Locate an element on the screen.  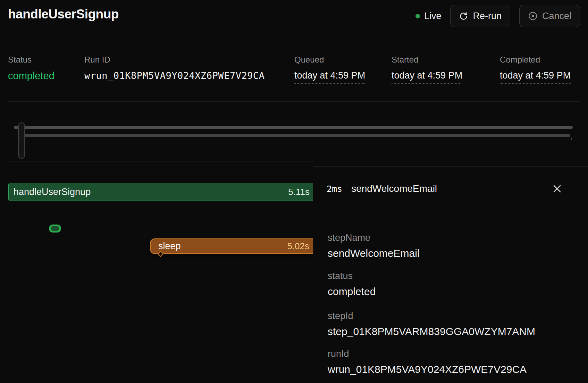
panel-field-value: completed is located at coordinates (352, 292).